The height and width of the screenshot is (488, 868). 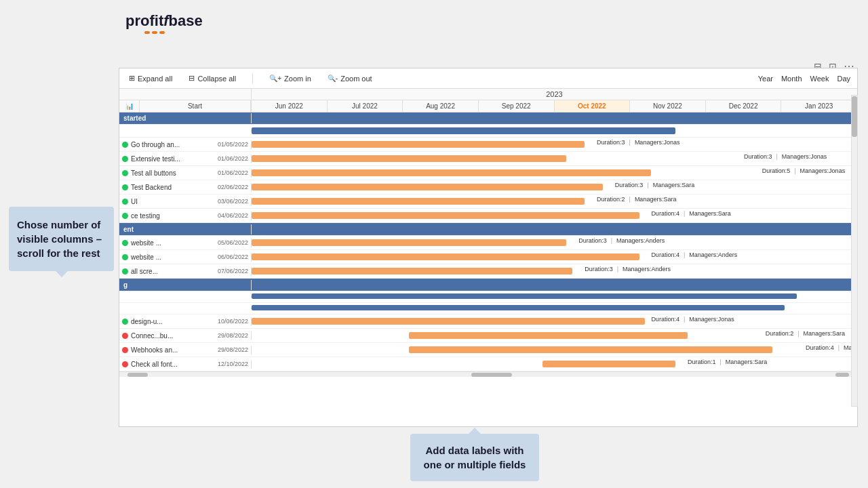 What do you see at coordinates (628, 269) in the screenshot?
I see `bar-label-9: Duration:3 | Managers:Anders` at bounding box center [628, 269].